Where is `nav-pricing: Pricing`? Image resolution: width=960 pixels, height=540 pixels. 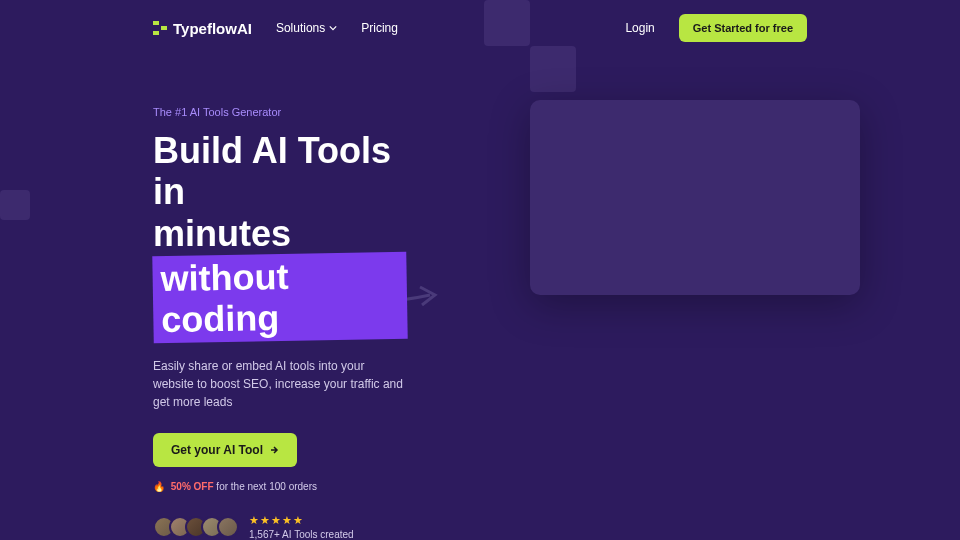
nav-pricing: Pricing is located at coordinates (380, 28).